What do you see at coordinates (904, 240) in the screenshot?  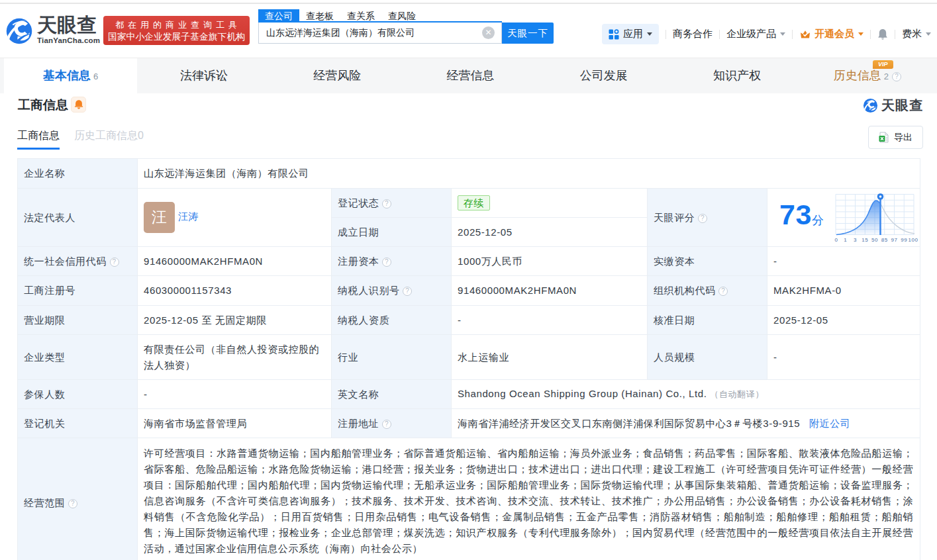 I see `svg-text: 99` at bounding box center [904, 240].